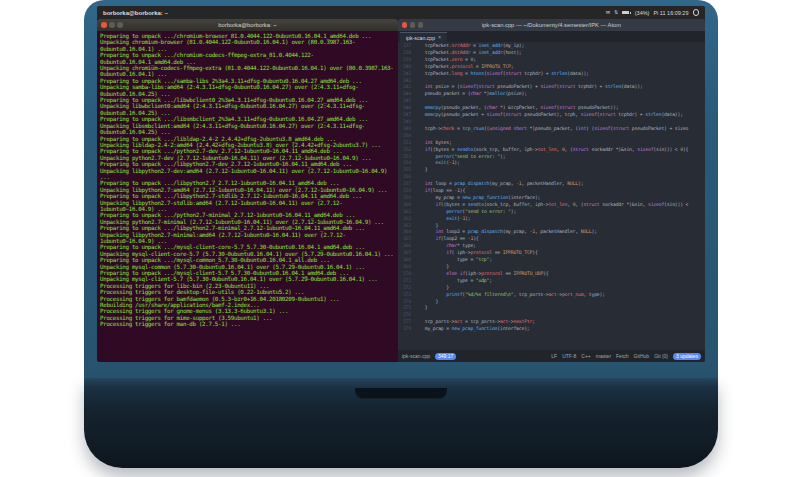 The height and width of the screenshot is (477, 800). I want to click on terminal-line: Preparing to unpack .../libsmbclient_2%3…, so click(248, 119).